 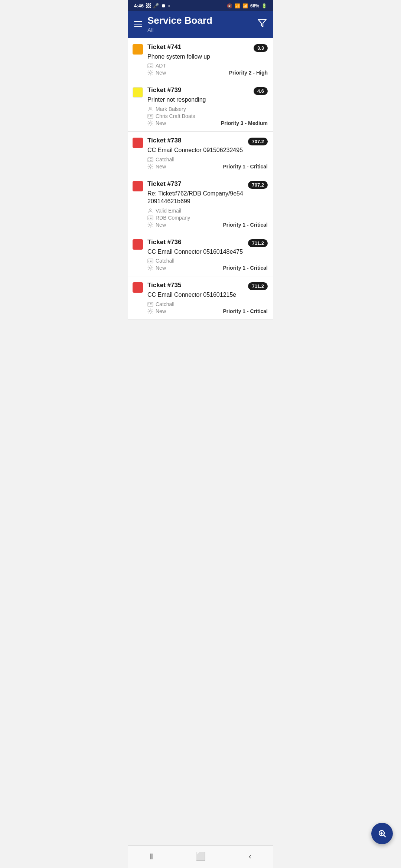 What do you see at coordinates (208, 252) in the screenshot?
I see `ticket-description: CC Email Connector 05160148e475` at bounding box center [208, 252].